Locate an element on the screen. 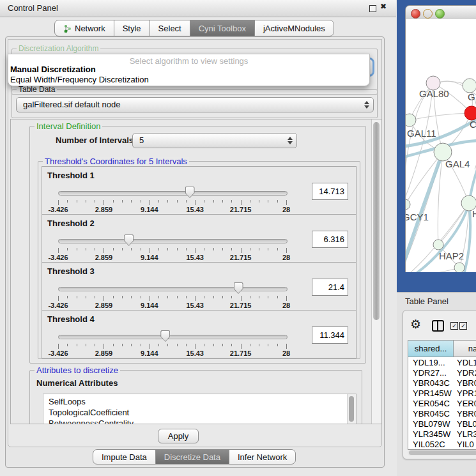 The image size is (476, 476). tab-style: Style is located at coordinates (132, 28).